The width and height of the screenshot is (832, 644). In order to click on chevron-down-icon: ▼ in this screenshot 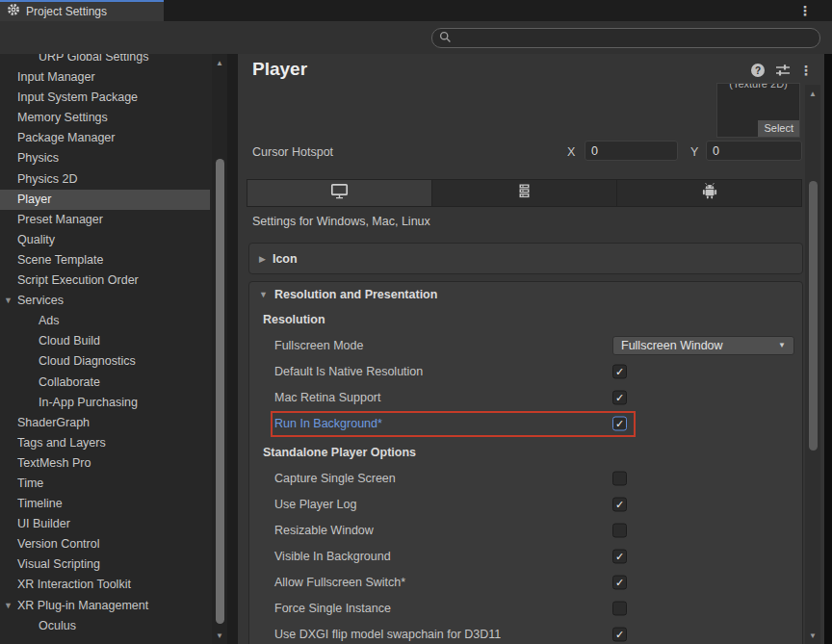, I will do `click(782, 345)`.